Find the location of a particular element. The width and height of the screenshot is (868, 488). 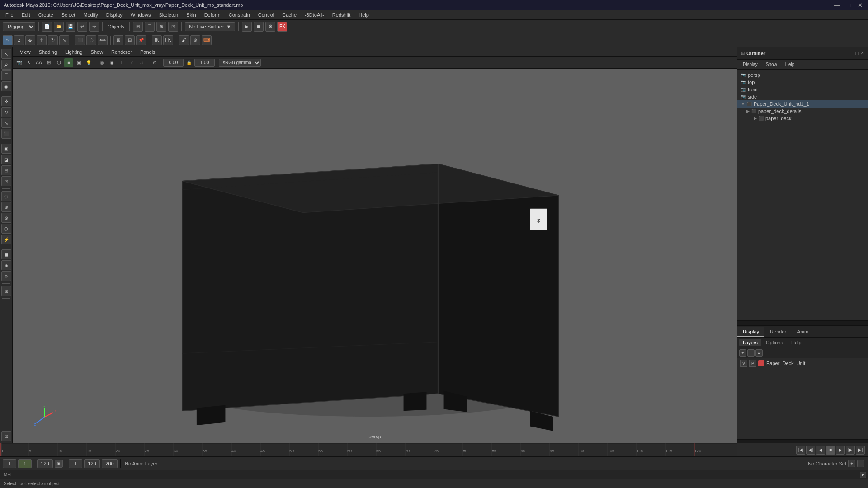

curve-tool-button: ⌒ is located at coordinates (6, 75).